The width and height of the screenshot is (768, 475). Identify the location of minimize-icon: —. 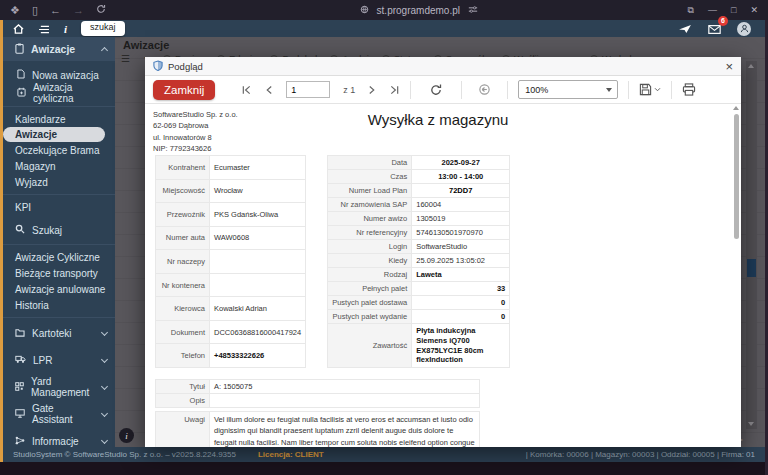
(712, 10).